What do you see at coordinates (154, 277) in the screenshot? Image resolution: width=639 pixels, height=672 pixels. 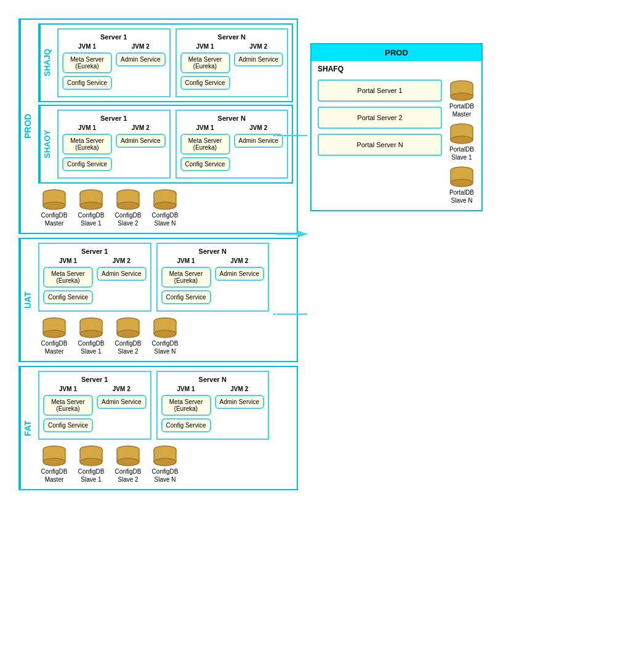 I see `uat-servers-row: Server 1 JVM 1 Meta Server(Eureka) Confi…` at bounding box center [154, 277].